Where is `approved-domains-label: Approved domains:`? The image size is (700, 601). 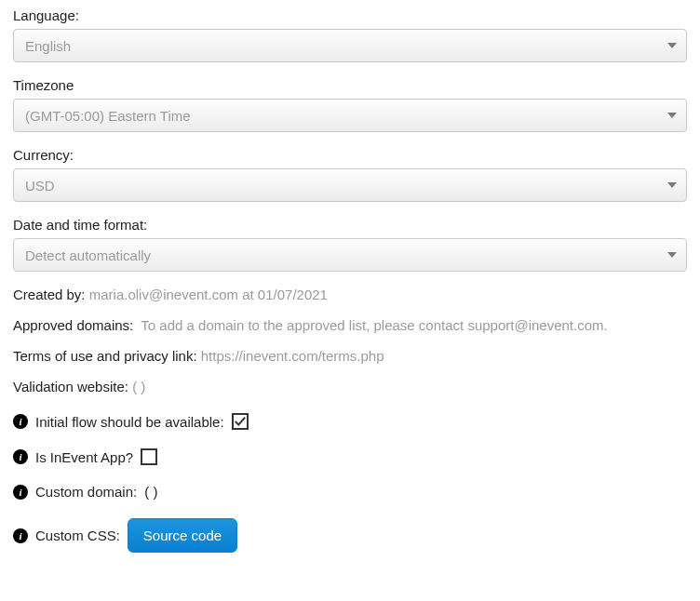
approved-domains-label: Approved domains: is located at coordinates (73, 326).